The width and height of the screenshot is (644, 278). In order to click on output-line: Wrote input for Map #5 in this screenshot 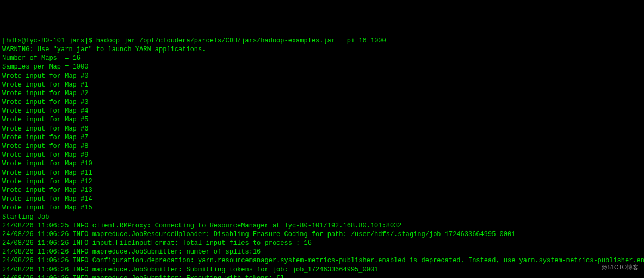, I will do `click(322, 120)`.